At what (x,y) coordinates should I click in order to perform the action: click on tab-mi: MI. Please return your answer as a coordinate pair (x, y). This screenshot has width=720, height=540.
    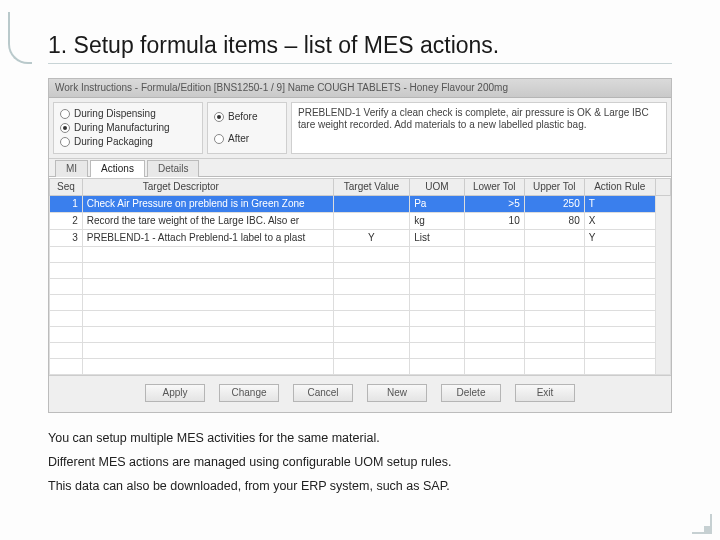
    Looking at the image, I should click on (72, 168).